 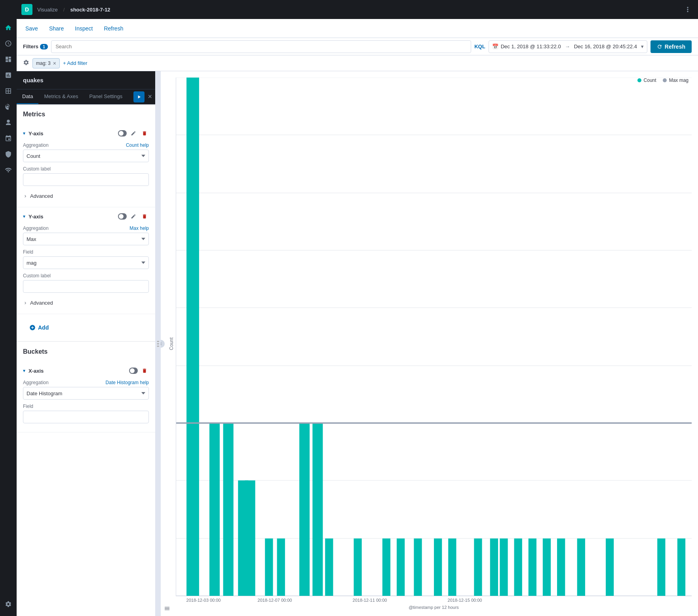 What do you see at coordinates (167, 609) in the screenshot?
I see `chart-bottom-icons` at bounding box center [167, 609].